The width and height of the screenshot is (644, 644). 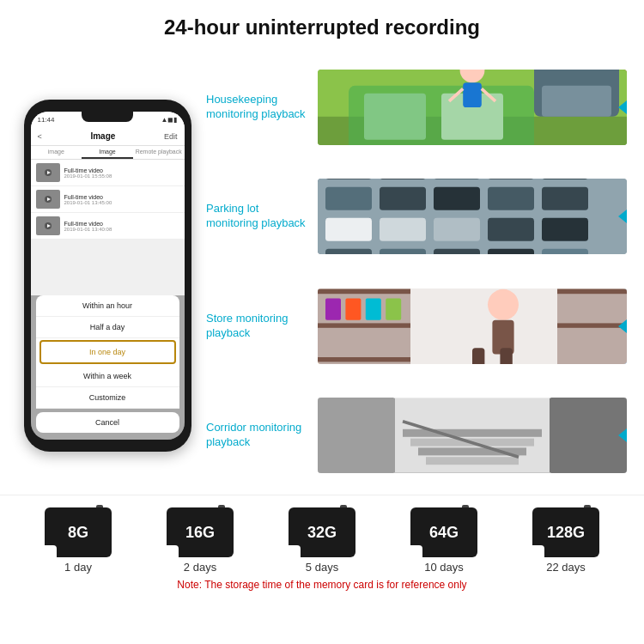 What do you see at coordinates (108, 306) in the screenshot?
I see `dropdown-item-hour: Within an hour` at bounding box center [108, 306].